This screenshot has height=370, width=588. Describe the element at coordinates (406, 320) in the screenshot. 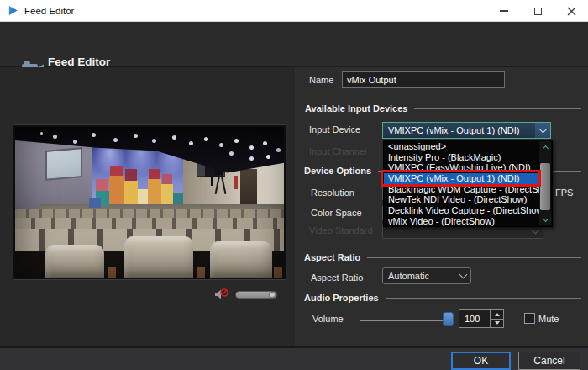

I see `volume-slider-track` at that location.